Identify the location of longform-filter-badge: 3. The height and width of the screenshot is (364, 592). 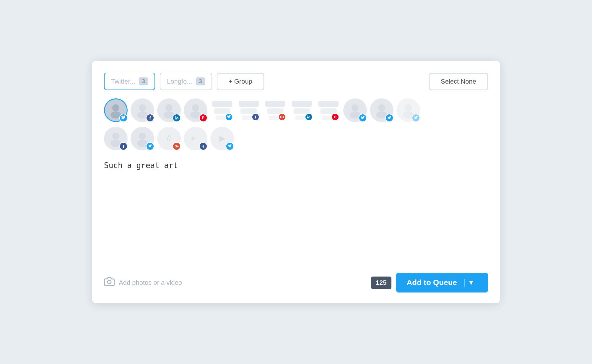
(200, 82).